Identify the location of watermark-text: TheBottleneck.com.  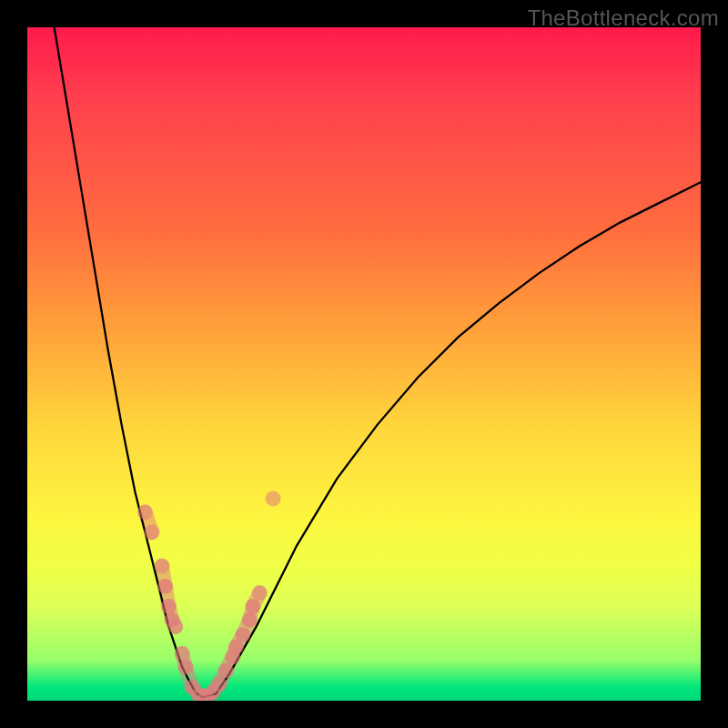
(622, 18).